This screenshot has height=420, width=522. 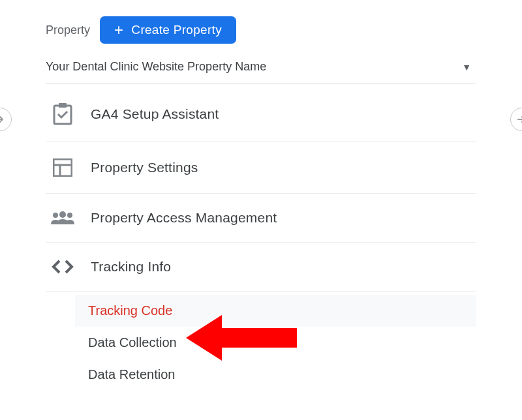 What do you see at coordinates (261, 30) in the screenshot?
I see `property-header: Property + Create Property` at bounding box center [261, 30].